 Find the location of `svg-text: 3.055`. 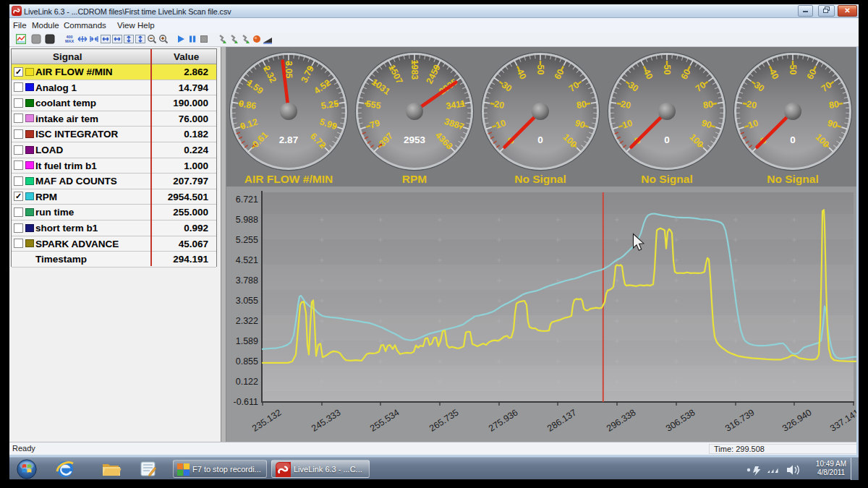

svg-text: 3.055 is located at coordinates (247, 301).